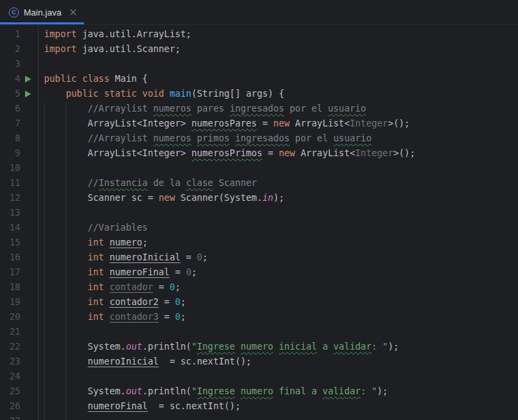  I want to click on line-number: 18, so click(10, 287).